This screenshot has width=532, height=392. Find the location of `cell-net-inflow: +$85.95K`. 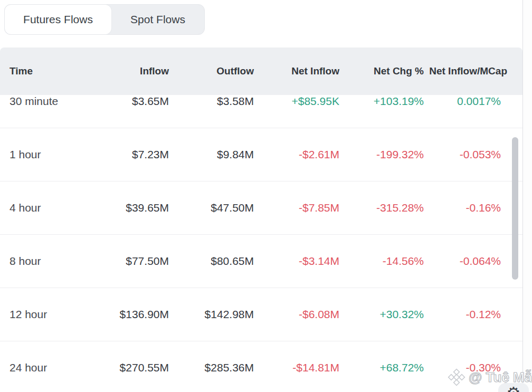

cell-net-inflow: +$85.95K is located at coordinates (297, 101).